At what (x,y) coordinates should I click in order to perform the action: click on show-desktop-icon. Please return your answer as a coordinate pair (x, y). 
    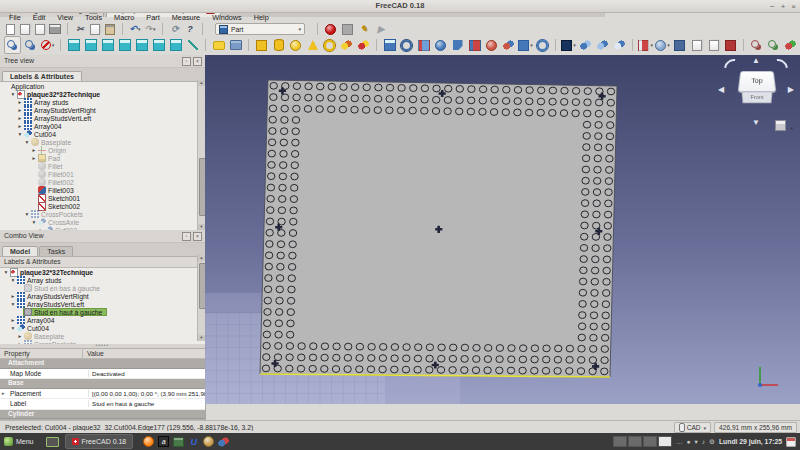
    Looking at the image, I should click on (52, 442).